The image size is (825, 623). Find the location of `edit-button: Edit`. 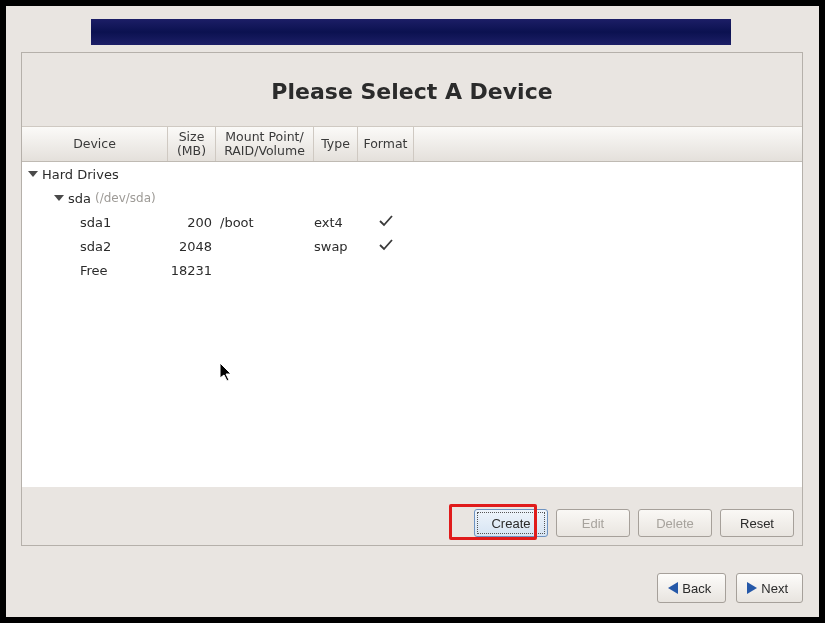

edit-button: Edit is located at coordinates (593, 523).